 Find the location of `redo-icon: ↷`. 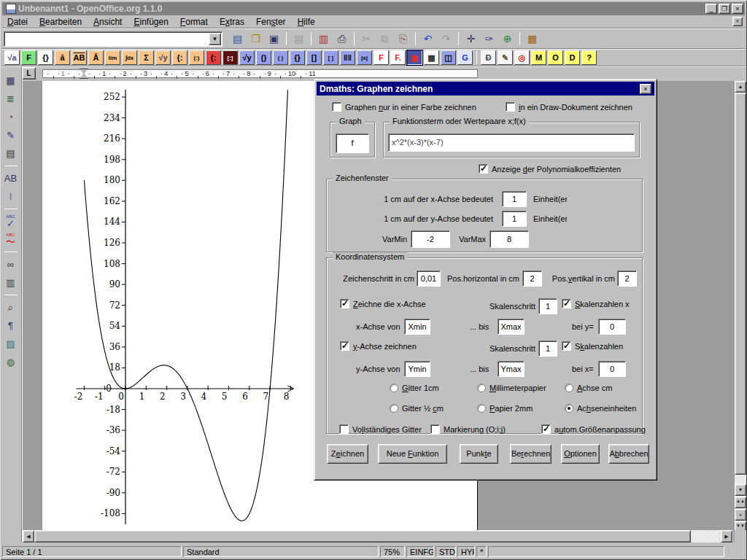

redo-icon: ↷ is located at coordinates (446, 39).